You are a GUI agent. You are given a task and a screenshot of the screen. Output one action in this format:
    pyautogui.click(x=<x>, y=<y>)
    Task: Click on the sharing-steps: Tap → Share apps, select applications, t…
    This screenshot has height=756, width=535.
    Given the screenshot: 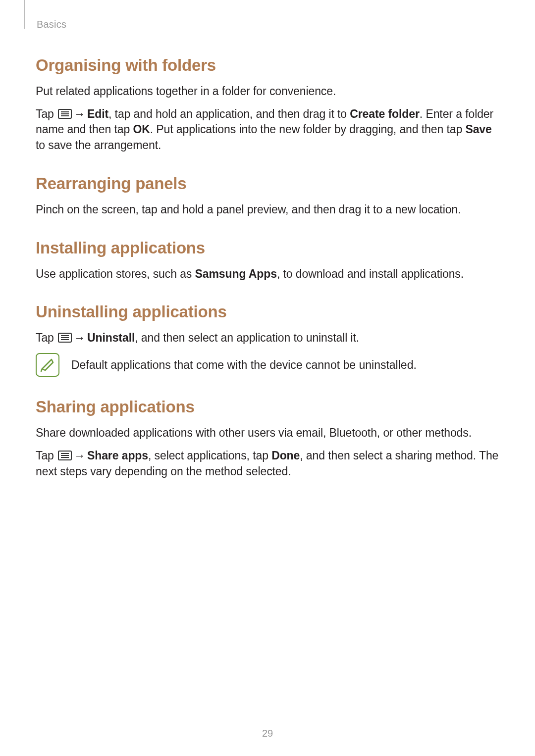 What is the action you would take?
    pyautogui.click(x=268, y=463)
    